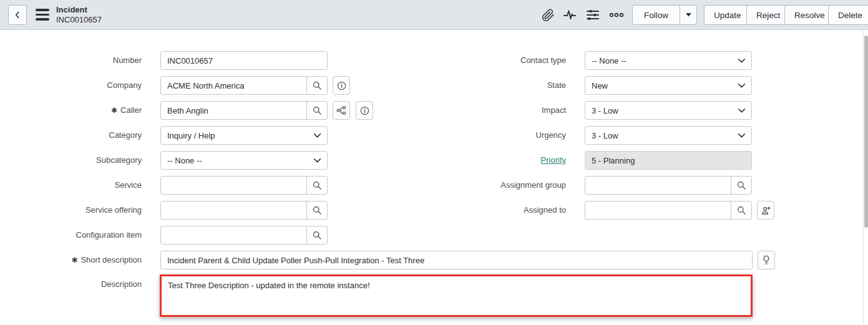  I want to click on resolve-button: Resolve, so click(810, 15).